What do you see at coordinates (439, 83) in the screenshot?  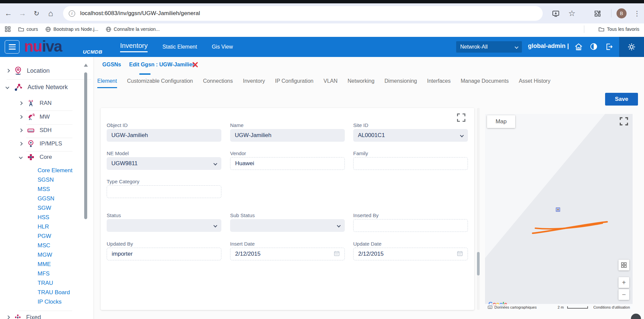 I see `tab-interfaces: Interfaces` at bounding box center [439, 83].